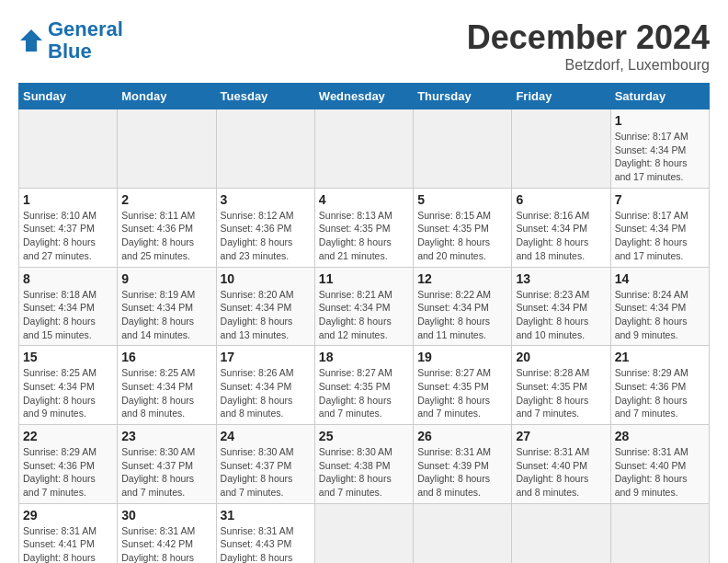  Describe the element at coordinates (68, 236) in the screenshot. I see `day-info: Sunrise: 8:10 AMSunset: 4:37 PMDaylight:…` at that location.